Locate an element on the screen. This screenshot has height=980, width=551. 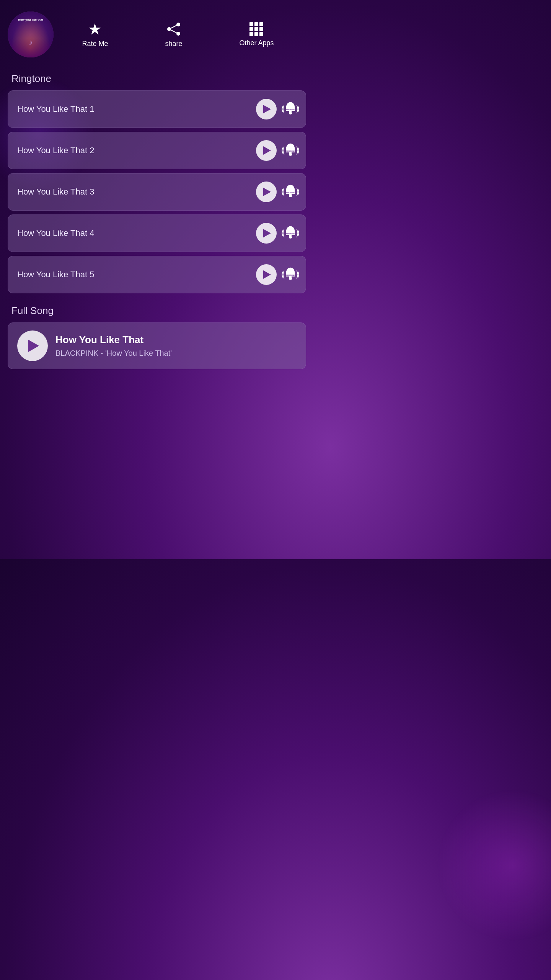
full-song-title: How You Like That is located at coordinates (114, 340).